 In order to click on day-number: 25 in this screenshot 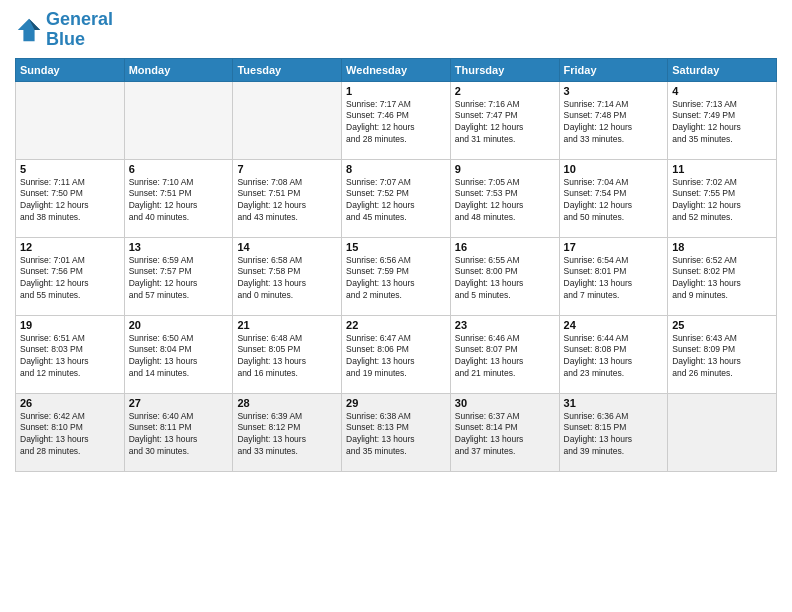, I will do `click(722, 325)`.